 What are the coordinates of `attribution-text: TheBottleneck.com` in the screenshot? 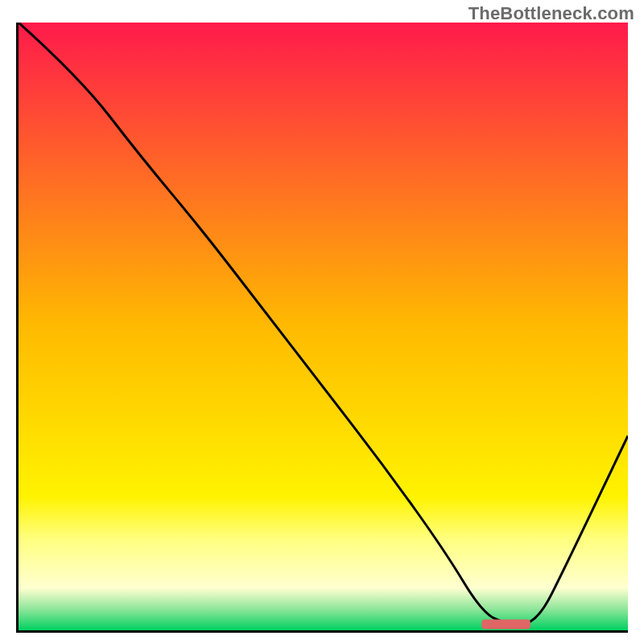 It's located at (551, 14).